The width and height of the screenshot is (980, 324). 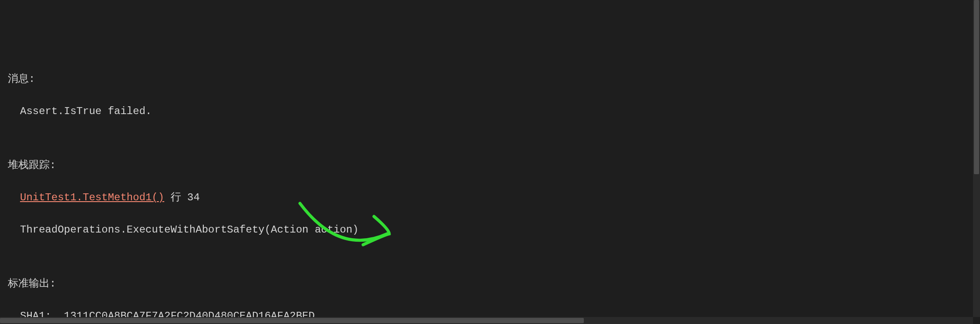 I want to click on scrollbar-vertical-thumb, so click(x=977, y=87).